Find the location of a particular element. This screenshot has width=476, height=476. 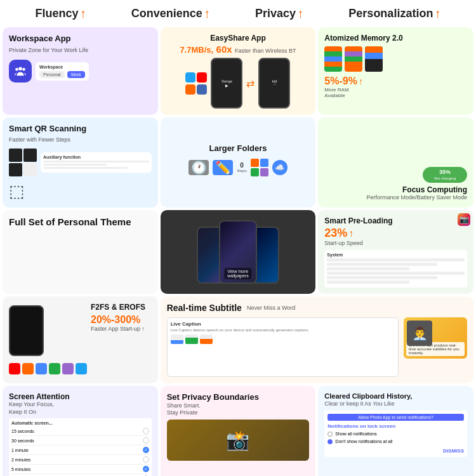

f2fs-text: F2FS & EROFS 20%-300% Faster App Start-u… is located at coordinates (118, 318).